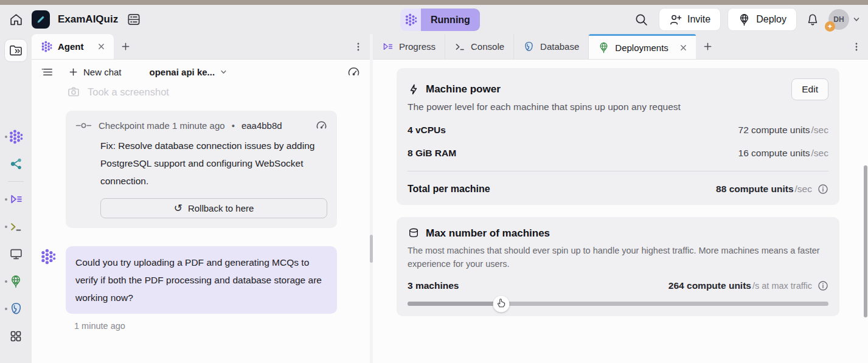  What do you see at coordinates (16, 281) in the screenshot?
I see `sidebar-item-deployments` at bounding box center [16, 281].